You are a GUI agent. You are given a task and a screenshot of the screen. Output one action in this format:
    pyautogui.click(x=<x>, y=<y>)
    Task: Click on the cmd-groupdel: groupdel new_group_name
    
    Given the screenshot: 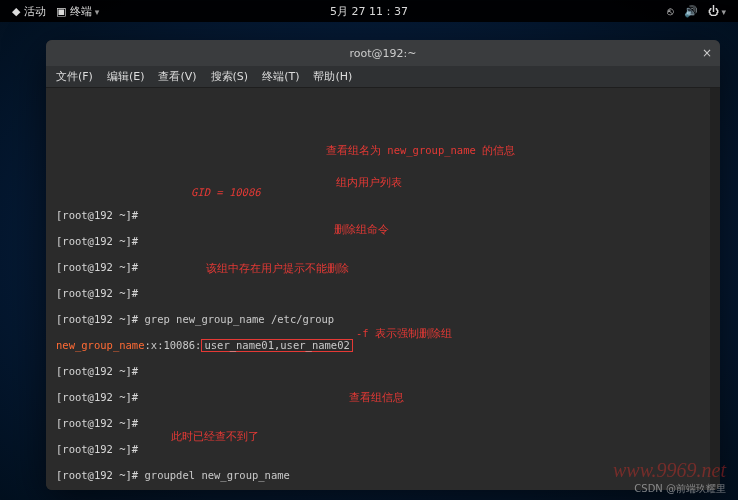 What is the action you would take?
    pyautogui.click(x=214, y=475)
    